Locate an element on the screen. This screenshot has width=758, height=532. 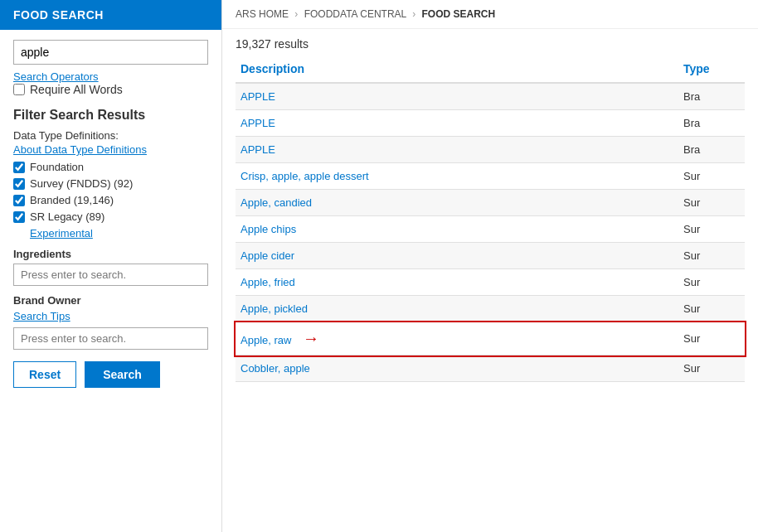
table-cell-description: Apple cider is located at coordinates (457, 256).